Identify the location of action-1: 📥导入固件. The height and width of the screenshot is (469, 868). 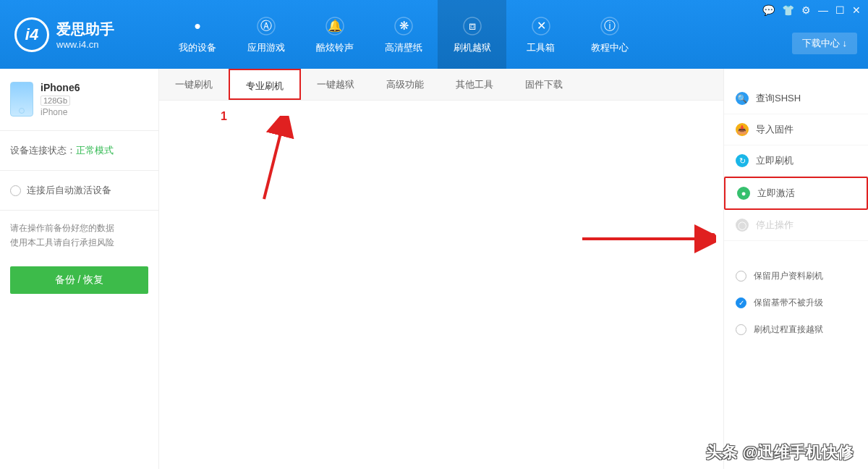
(796, 130).